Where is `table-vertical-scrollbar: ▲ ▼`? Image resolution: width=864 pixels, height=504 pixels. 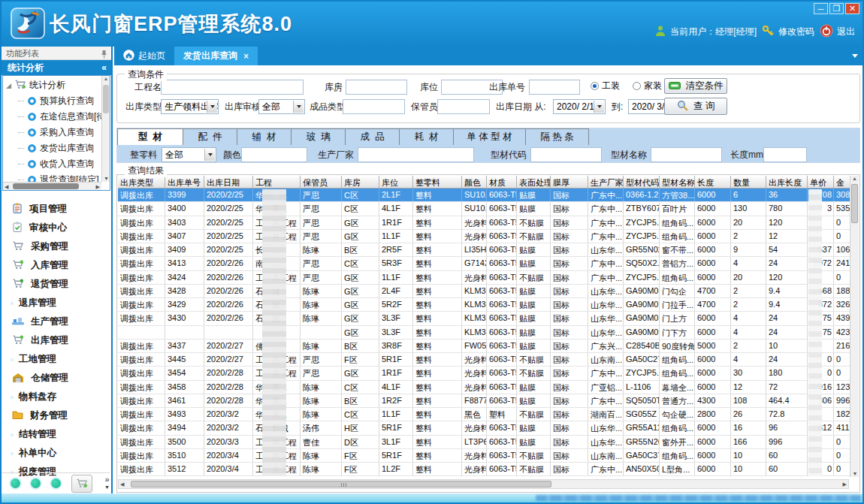 table-vertical-scrollbar: ▲ ▼ is located at coordinates (854, 326).